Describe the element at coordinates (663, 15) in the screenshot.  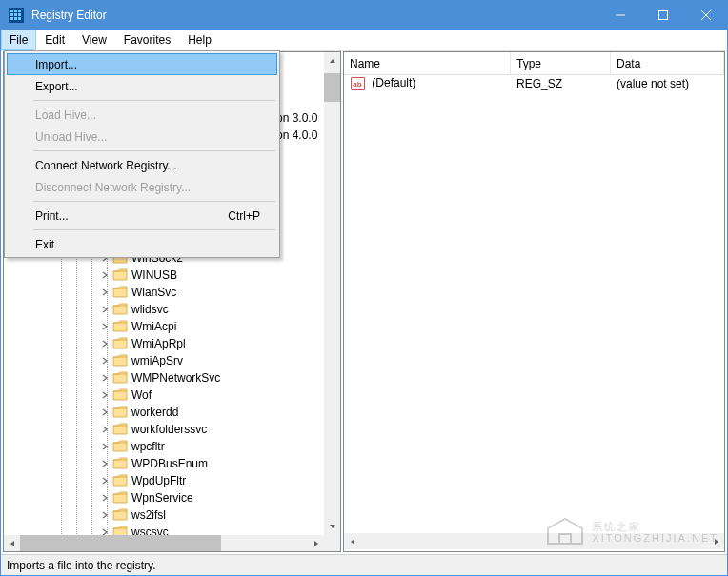
I see `window-buttons` at that location.